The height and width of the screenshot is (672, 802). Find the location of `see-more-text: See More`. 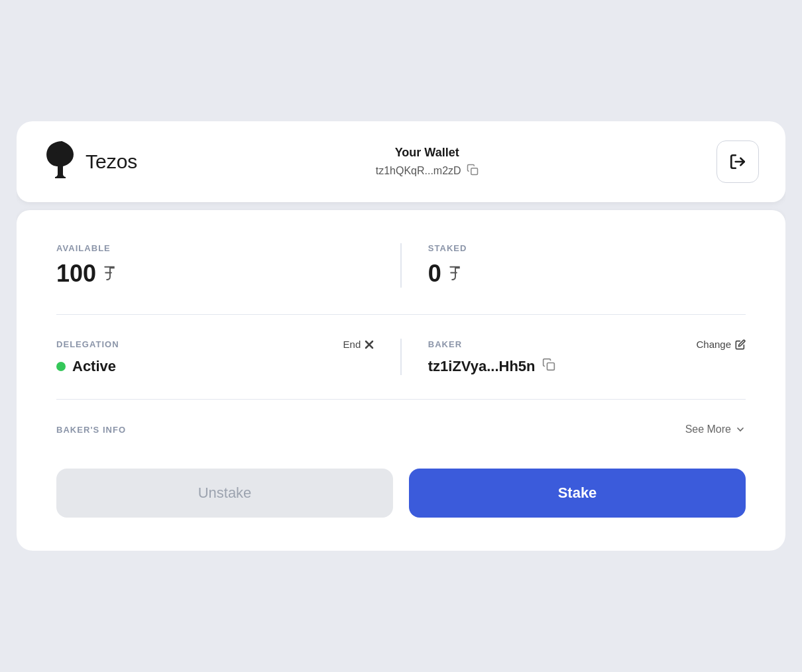

see-more-text: See More is located at coordinates (708, 429).